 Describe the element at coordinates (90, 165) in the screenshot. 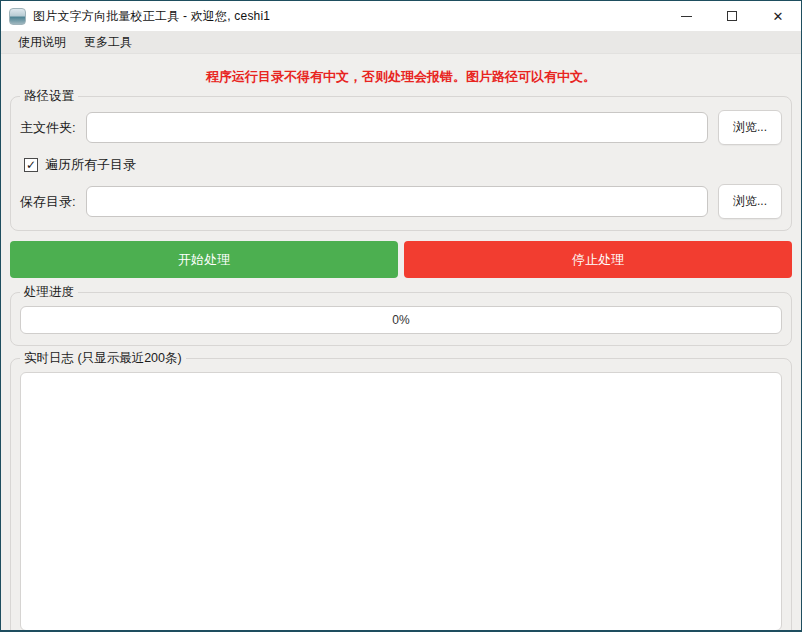

I see `recurse-subdirs-label: 遍历所有子目录` at that location.